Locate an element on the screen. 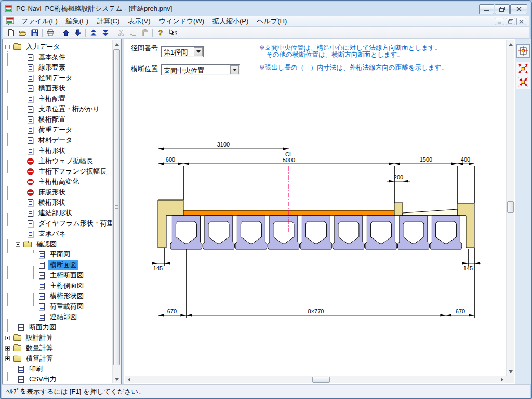  context-help-button: ? is located at coordinates (172, 33).